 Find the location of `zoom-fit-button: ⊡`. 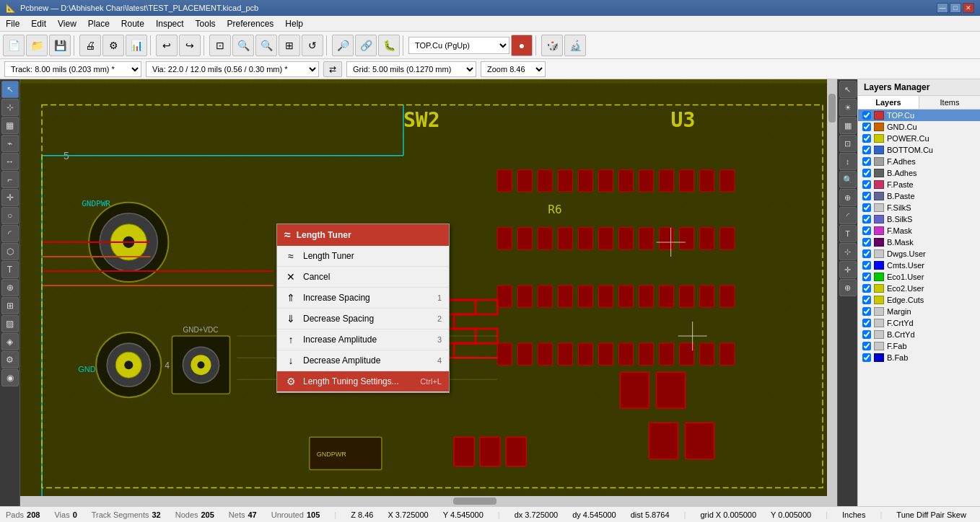

zoom-fit-button: ⊡ is located at coordinates (220, 45).